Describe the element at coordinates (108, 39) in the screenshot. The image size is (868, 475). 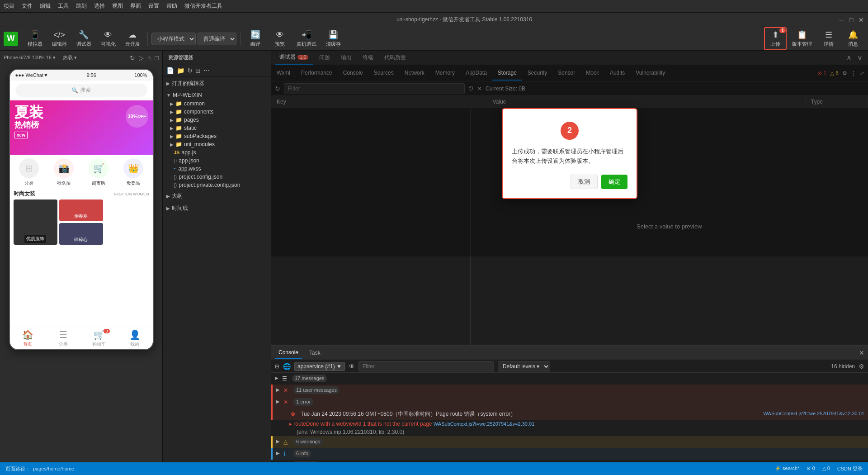
I see `visualize-button: 👁 可视化` at that location.